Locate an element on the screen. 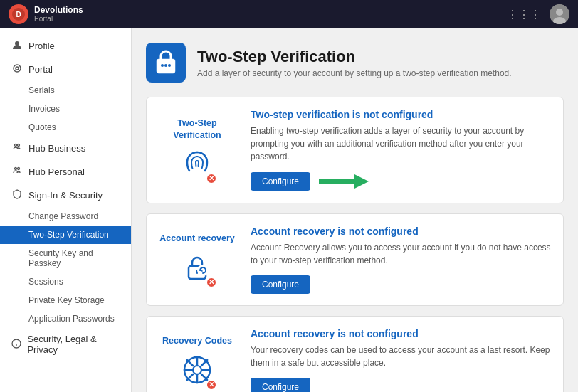 The width and height of the screenshot is (578, 392). card-label-recovery: Account recovery is located at coordinates (197, 238).